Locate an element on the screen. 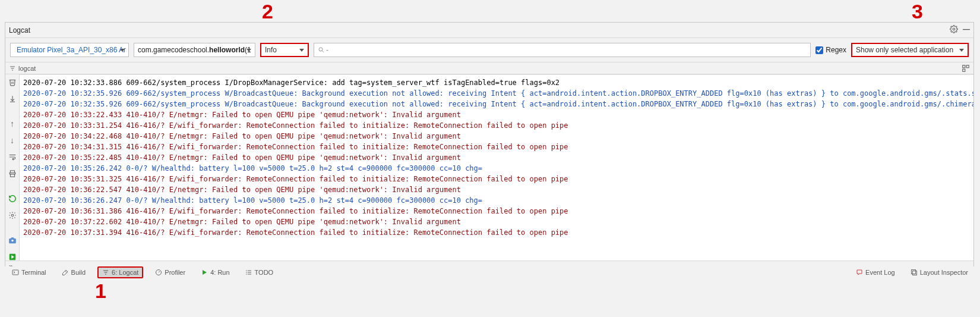 The width and height of the screenshot is (980, 317). tab-build: Build is located at coordinates (74, 272).